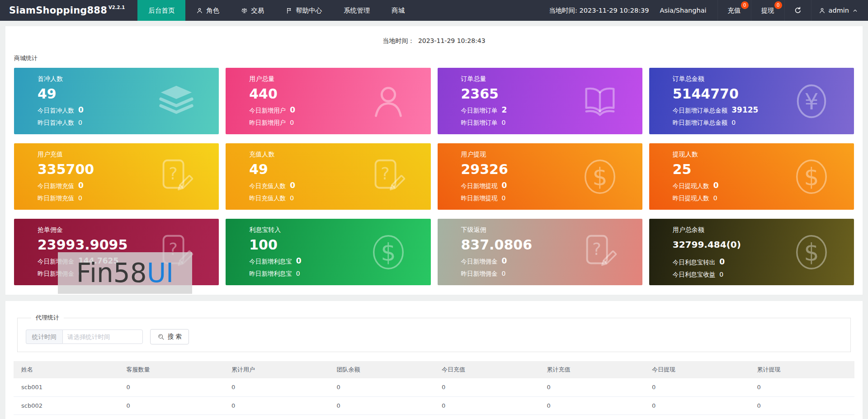  Describe the element at coordinates (176, 101) in the screenshot. I see `layers-icon` at that location.